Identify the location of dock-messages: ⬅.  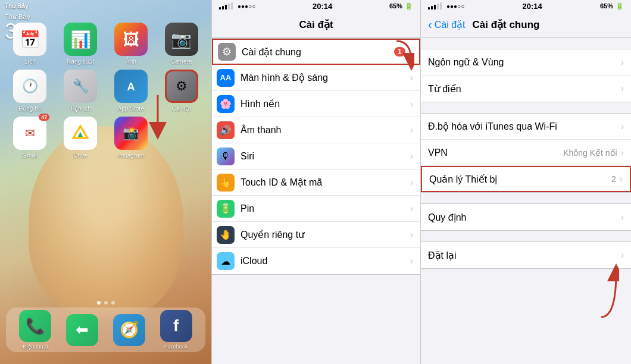
(82, 330).